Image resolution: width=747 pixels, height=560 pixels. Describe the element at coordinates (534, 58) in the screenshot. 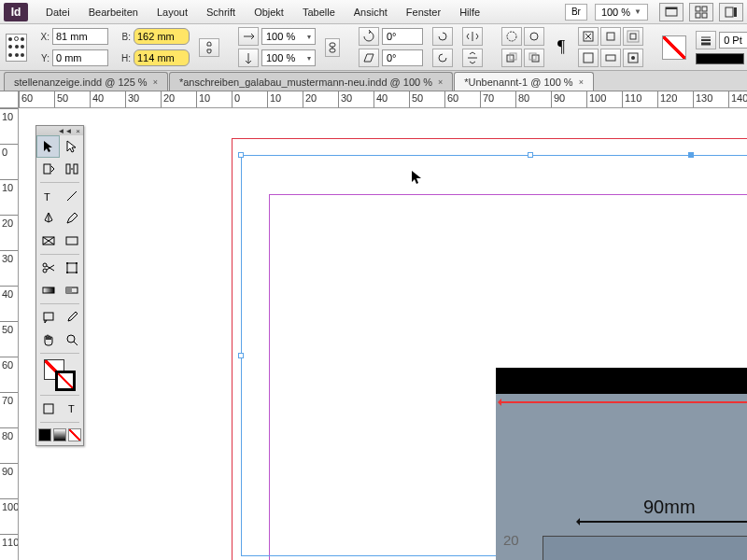

I see `select-next-icon` at that location.